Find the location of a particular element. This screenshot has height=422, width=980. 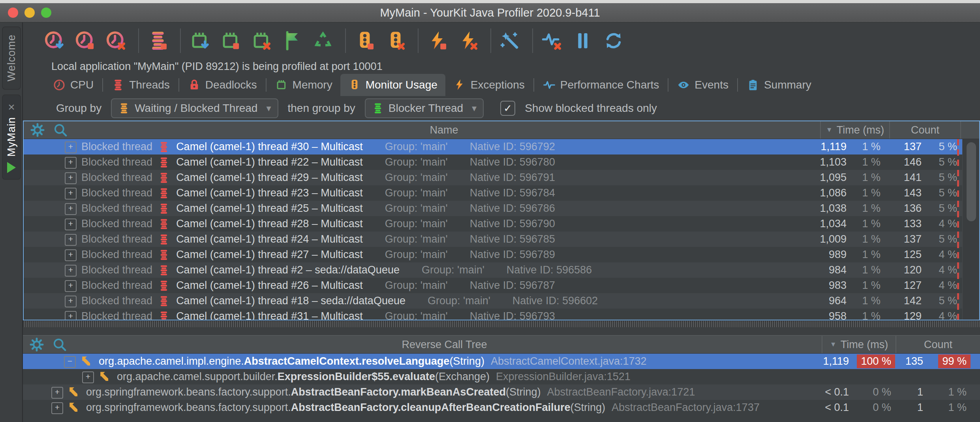

tab-monitor-usage: Monitor Usage is located at coordinates (393, 85).